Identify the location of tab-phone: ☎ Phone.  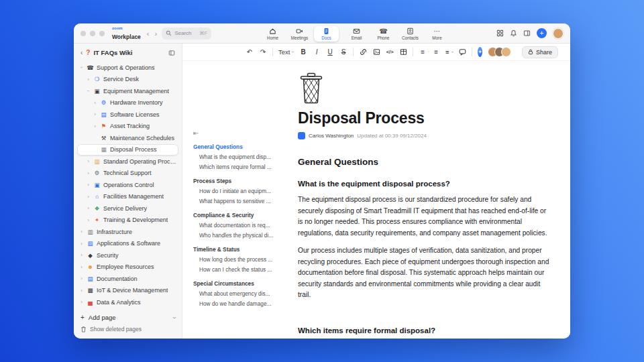
(384, 34).